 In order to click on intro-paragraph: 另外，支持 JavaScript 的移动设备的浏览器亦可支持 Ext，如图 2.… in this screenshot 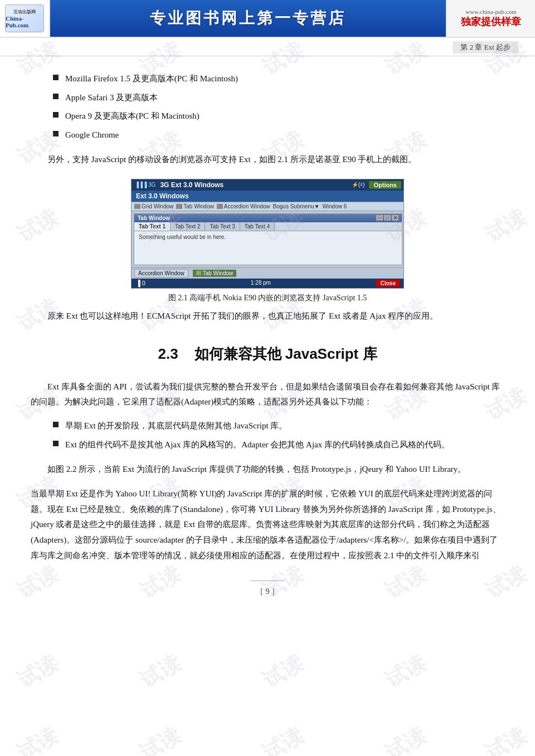, I will do `click(268, 160)`.